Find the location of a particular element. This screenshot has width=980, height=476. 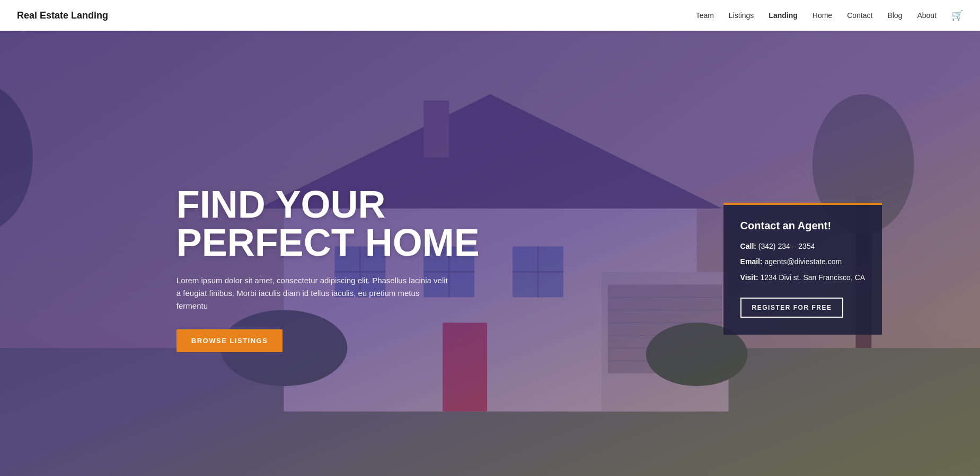

contact-call: Call: (342) 234 – 2354 is located at coordinates (803, 247).